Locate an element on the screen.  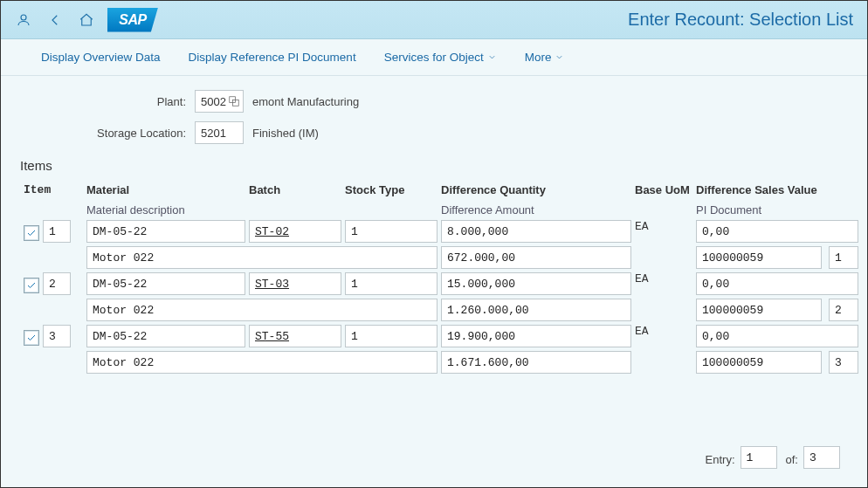
header-form: Plant: 5002 emont Manufacturing Storage … is located at coordinates (434, 117).